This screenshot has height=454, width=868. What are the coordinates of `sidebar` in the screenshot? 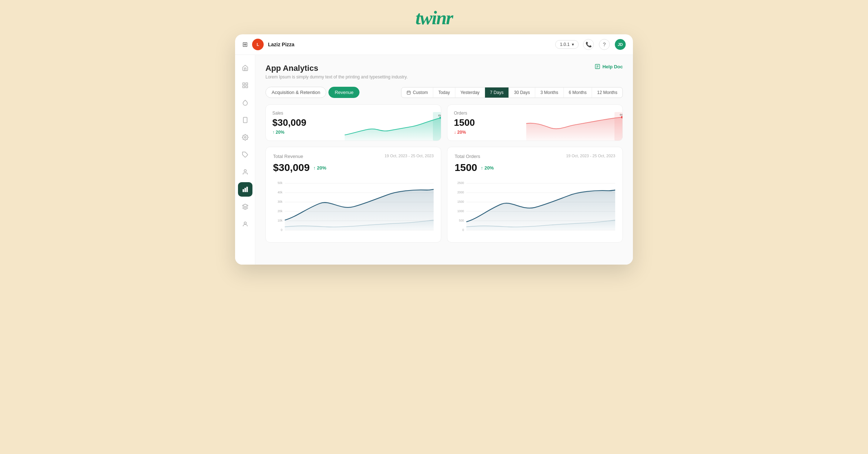 It's located at (245, 160).